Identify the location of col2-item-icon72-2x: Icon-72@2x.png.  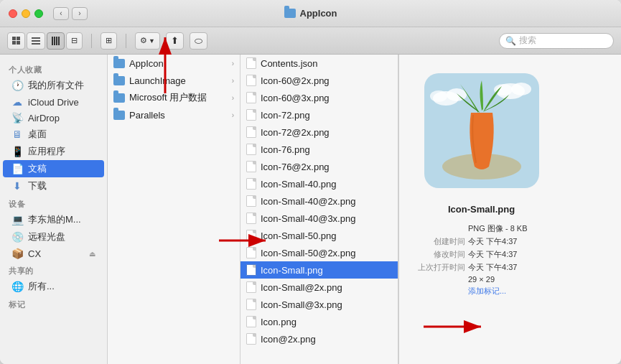
(319, 132).